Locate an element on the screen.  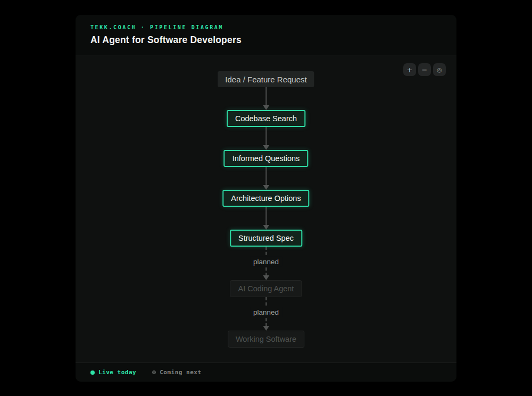
flow-node-ai-coding-agent: AI Coding Agent is located at coordinates (266, 289).